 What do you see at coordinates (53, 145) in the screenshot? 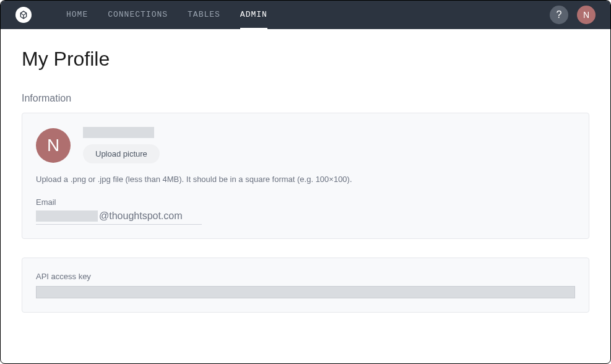
I see `user-avatar-large: N` at bounding box center [53, 145].